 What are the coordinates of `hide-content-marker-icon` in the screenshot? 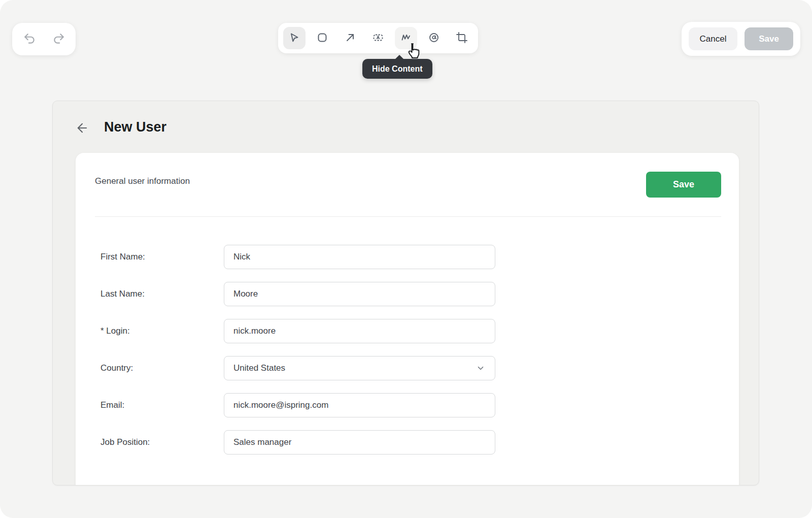 It's located at (406, 39).